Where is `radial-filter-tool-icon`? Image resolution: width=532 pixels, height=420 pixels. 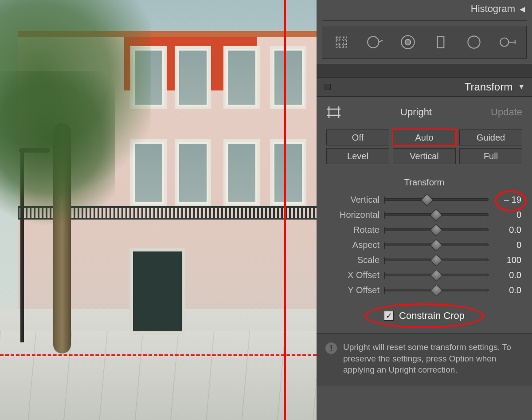 radial-filter-tool-icon is located at coordinates (474, 42).